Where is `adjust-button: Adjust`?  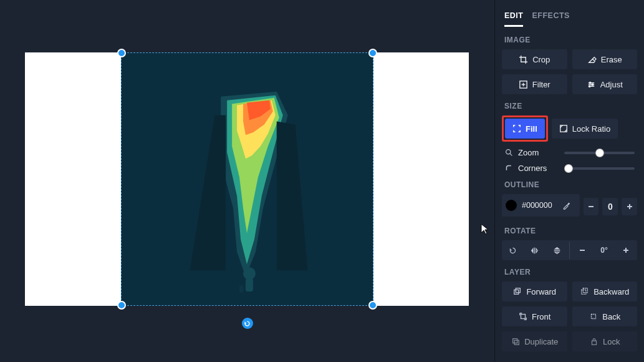 adjust-button: Adjust is located at coordinates (605, 84).